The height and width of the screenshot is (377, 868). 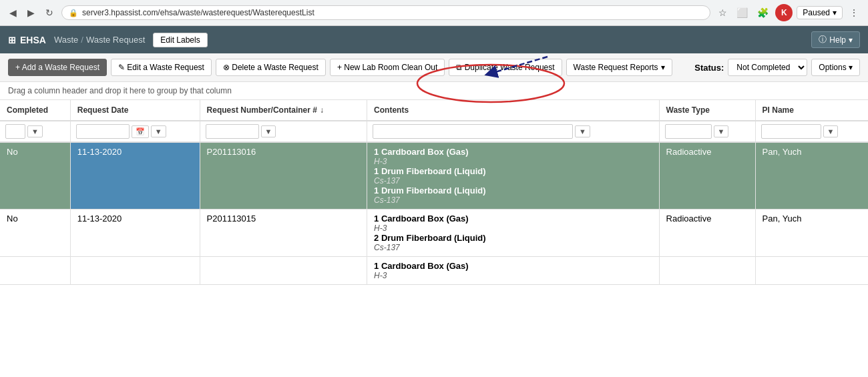 What do you see at coordinates (763, 13) in the screenshot?
I see `extensions-button: 🧩` at bounding box center [763, 13].